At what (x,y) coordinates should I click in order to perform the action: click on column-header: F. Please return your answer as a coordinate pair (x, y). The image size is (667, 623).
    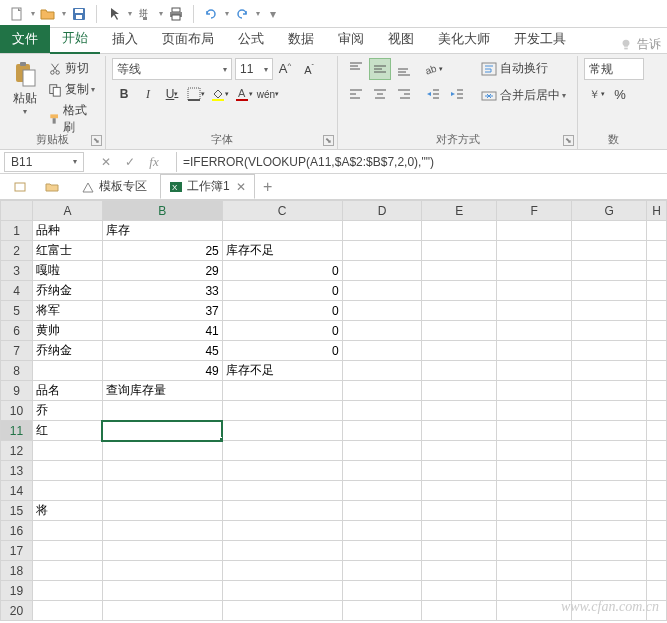
    Looking at the image, I should click on (534, 211).